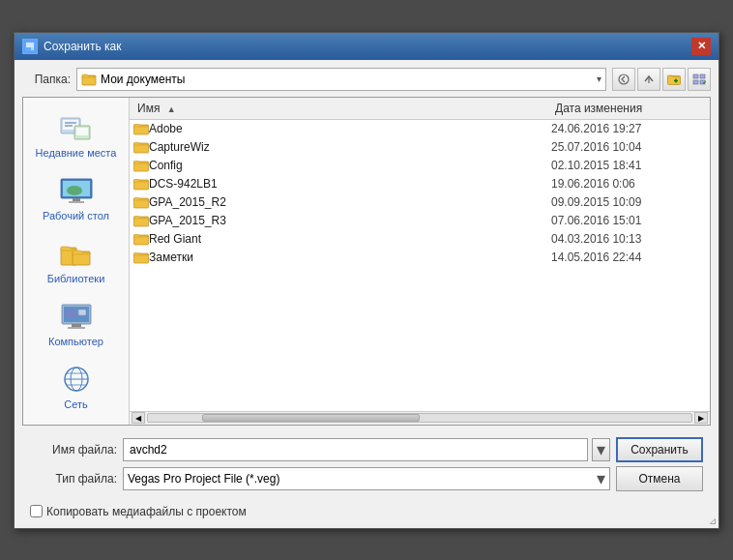  Describe the element at coordinates (420, 203) in the screenshot. I see `file-row: GPA_2015_R2 09.09.2015 10:09` at that location.